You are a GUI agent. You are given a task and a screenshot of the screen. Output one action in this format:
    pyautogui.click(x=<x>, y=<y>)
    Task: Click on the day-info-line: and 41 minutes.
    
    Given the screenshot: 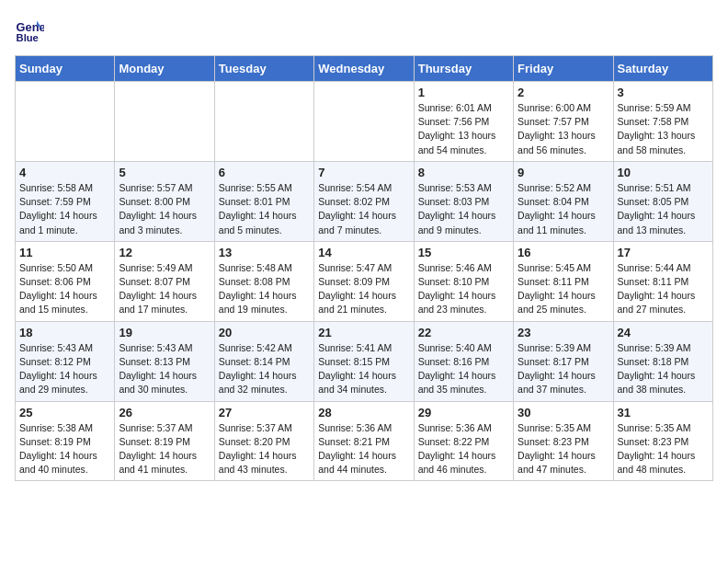 What is the action you would take?
    pyautogui.click(x=164, y=469)
    